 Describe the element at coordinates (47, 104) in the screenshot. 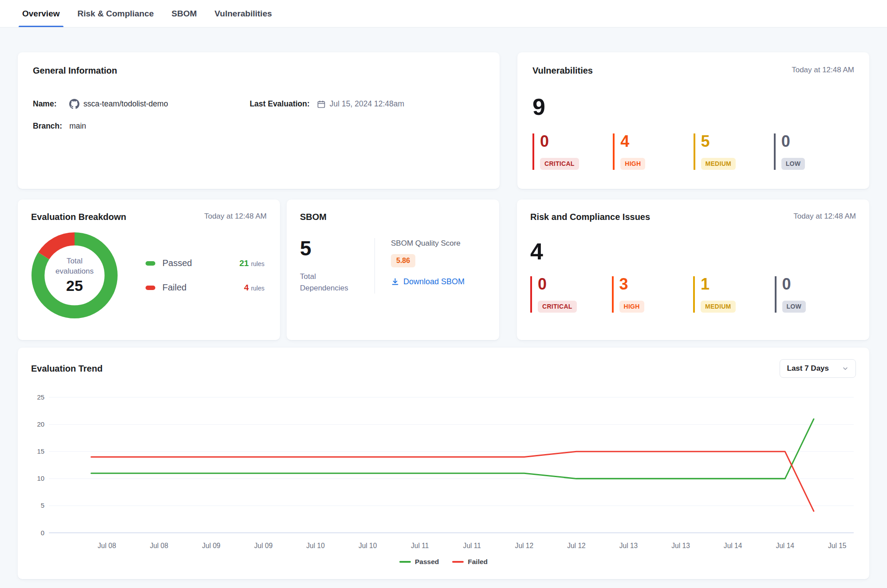

I see `name-label: Name:` at that location.